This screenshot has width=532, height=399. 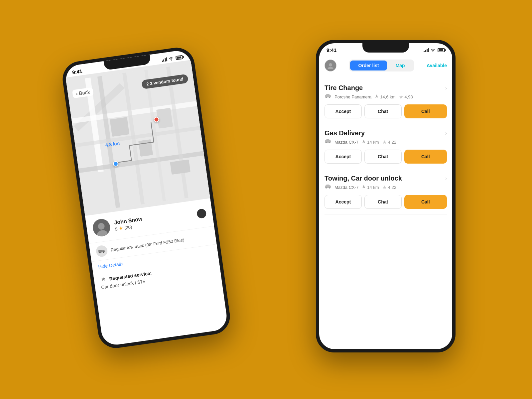 What do you see at coordinates (386, 111) in the screenshot?
I see `order-actions-0: Accept Chat Call` at bounding box center [386, 111].